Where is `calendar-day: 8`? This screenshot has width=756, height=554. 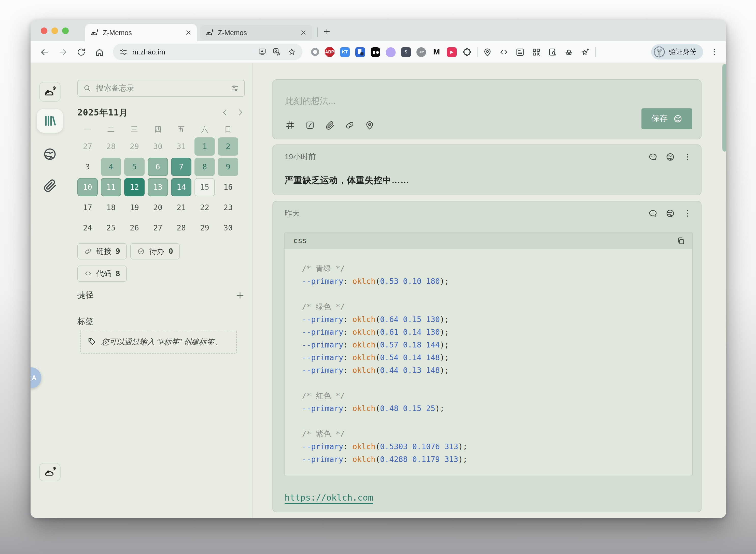
calendar-day: 8 is located at coordinates (205, 167).